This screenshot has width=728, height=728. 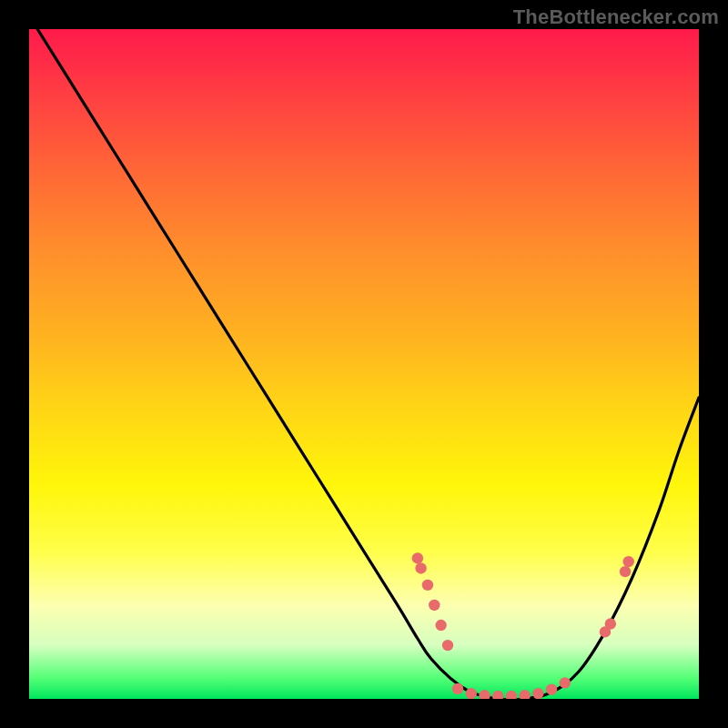 I want to click on marker-group, so click(x=523, y=626).